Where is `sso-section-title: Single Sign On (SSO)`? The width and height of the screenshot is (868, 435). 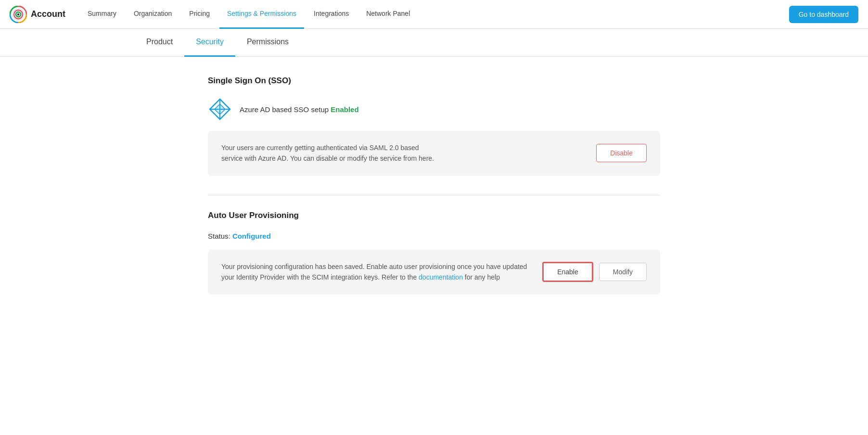
sso-section-title: Single Sign On (SSO) is located at coordinates (434, 81).